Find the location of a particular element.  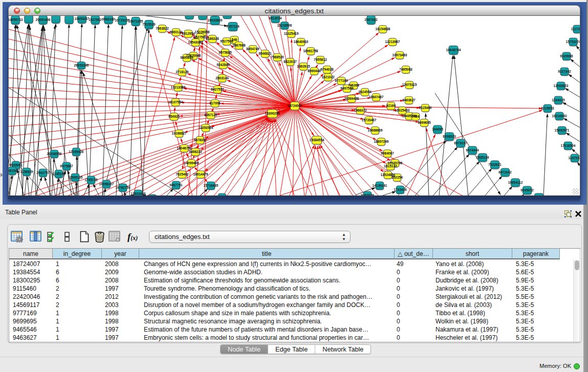

svg-text: 1145194 is located at coordinates (59, 174).